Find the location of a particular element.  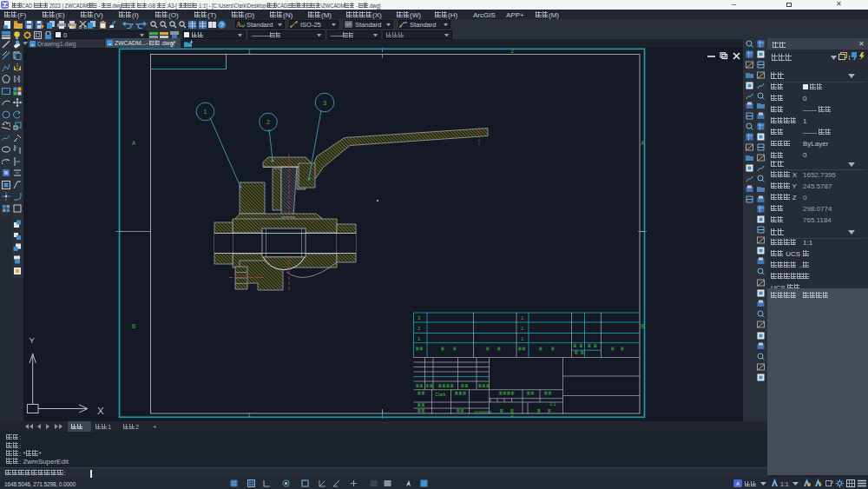

svg-text: 1:1 is located at coordinates (553, 404).